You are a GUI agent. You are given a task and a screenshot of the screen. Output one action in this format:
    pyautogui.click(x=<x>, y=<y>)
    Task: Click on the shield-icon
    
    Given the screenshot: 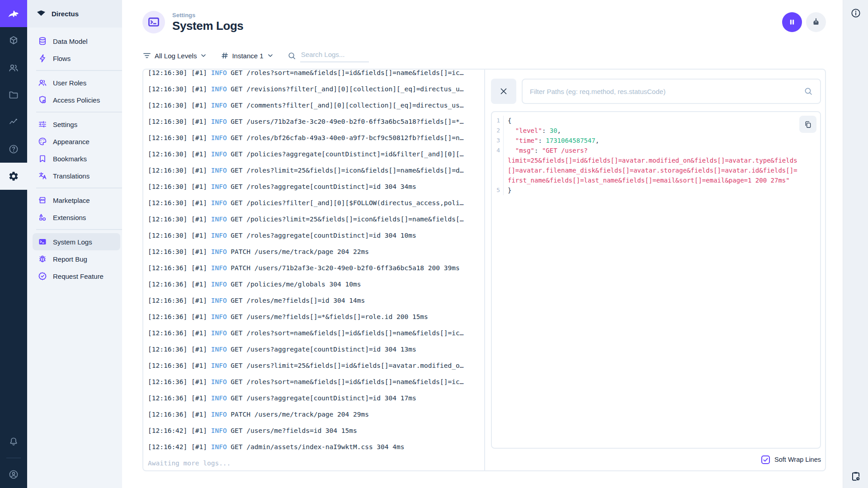 What is the action you would take?
    pyautogui.click(x=42, y=100)
    